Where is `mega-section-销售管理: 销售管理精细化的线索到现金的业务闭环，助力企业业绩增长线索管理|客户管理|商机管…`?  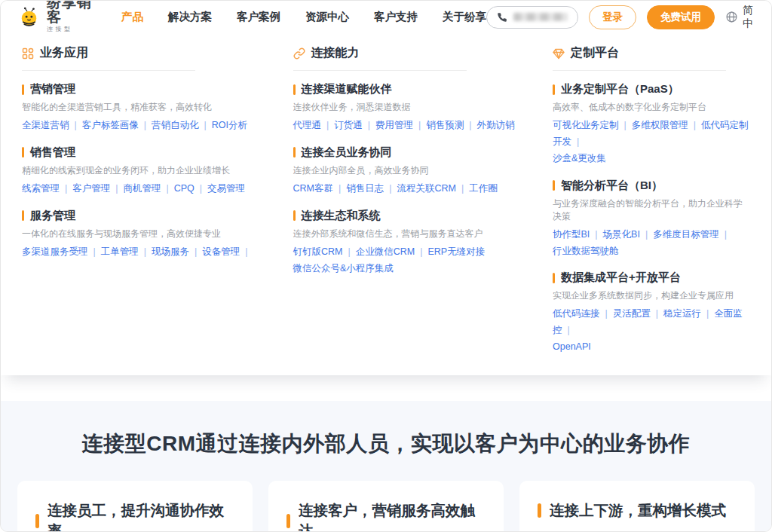
mega-section-销售管理: 销售管理精细化的线索到现金的业务闭环，助力企业业绩增长线索管理|客户管理|商机管… is located at coordinates (152, 172).